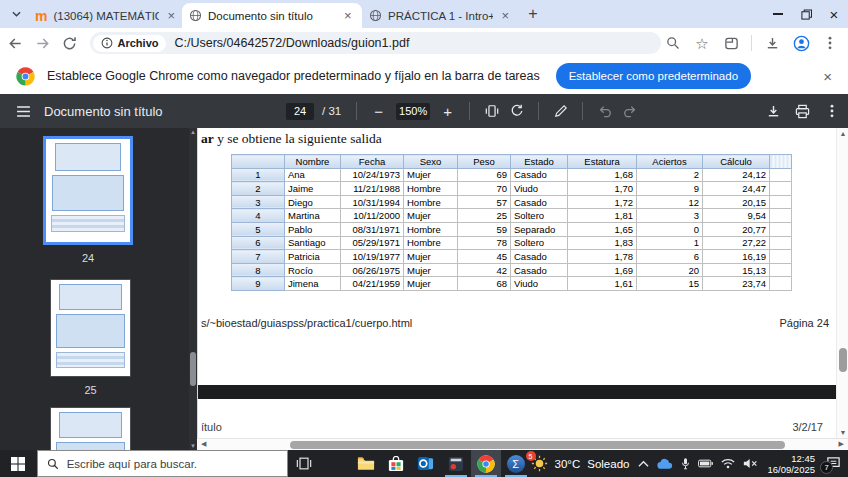 This screenshot has width=848, height=477. Describe the element at coordinates (654, 76) in the screenshot. I see `set-default-button: Establecer como predeterminado` at that location.